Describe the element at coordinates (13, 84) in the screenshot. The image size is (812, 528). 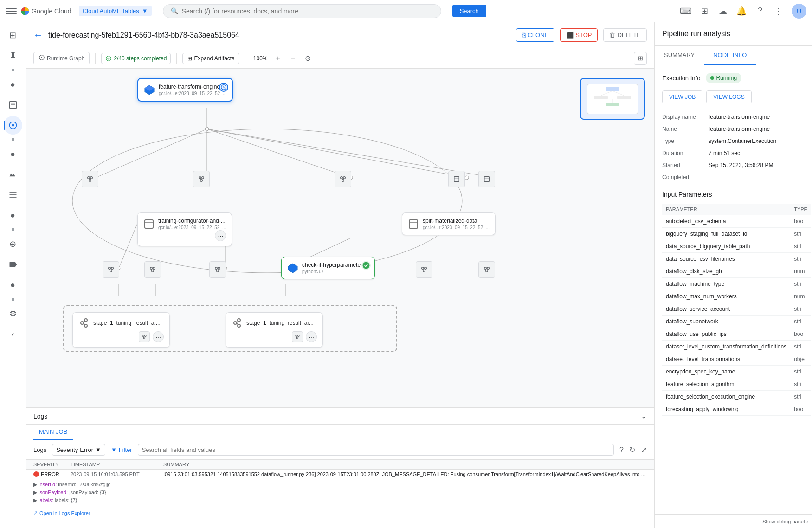
I see `sidebar-item-data: ●` at that location.